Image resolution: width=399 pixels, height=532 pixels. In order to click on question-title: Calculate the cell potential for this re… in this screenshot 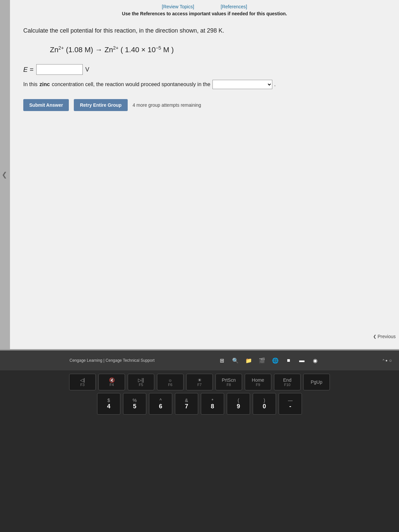, I will do `click(204, 31)`.